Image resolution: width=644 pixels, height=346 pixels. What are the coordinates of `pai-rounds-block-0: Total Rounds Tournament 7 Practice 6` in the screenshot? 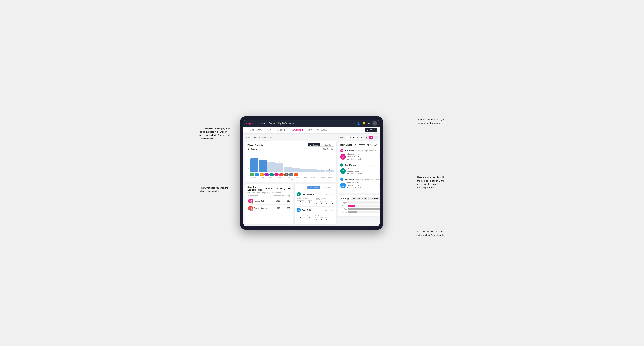 It's located at (304, 201).